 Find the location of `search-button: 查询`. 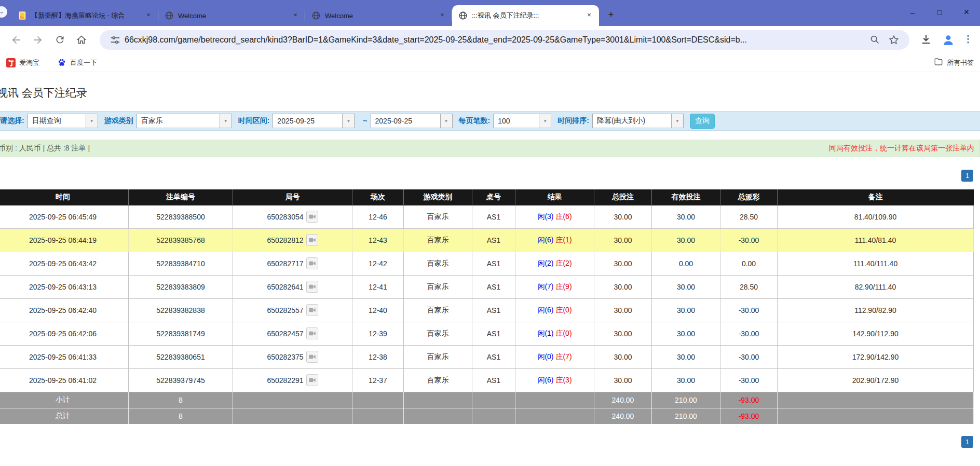

search-button: 查询 is located at coordinates (702, 121).